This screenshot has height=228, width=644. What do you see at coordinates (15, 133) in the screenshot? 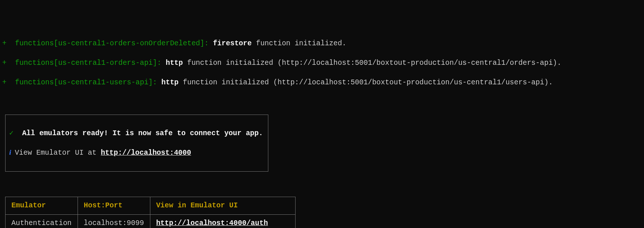
I see `check-icon: ✓` at bounding box center [15, 133].